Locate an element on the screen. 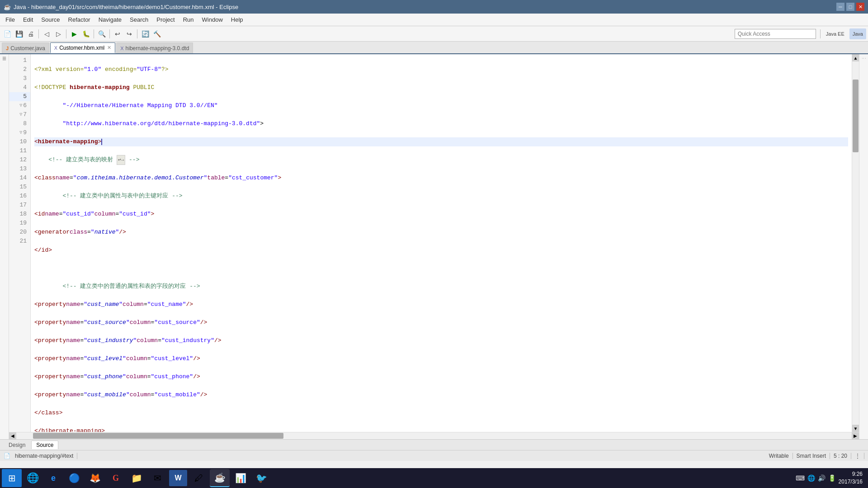 This screenshot has width=868, height=488. status-more: ⋮ is located at coordinates (858, 456).